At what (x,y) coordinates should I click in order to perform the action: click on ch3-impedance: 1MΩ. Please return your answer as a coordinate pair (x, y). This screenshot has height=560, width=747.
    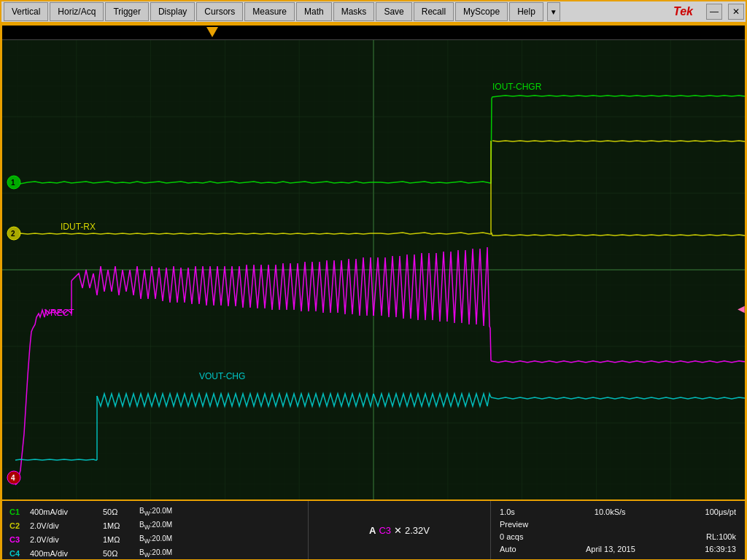
    Looking at the image, I should click on (121, 540).